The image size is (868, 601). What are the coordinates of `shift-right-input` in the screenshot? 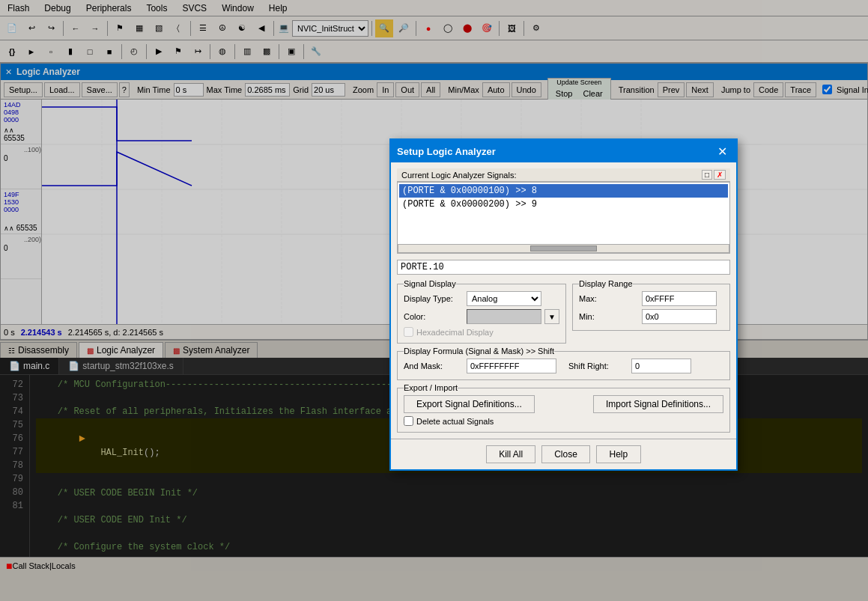 It's located at (661, 366).